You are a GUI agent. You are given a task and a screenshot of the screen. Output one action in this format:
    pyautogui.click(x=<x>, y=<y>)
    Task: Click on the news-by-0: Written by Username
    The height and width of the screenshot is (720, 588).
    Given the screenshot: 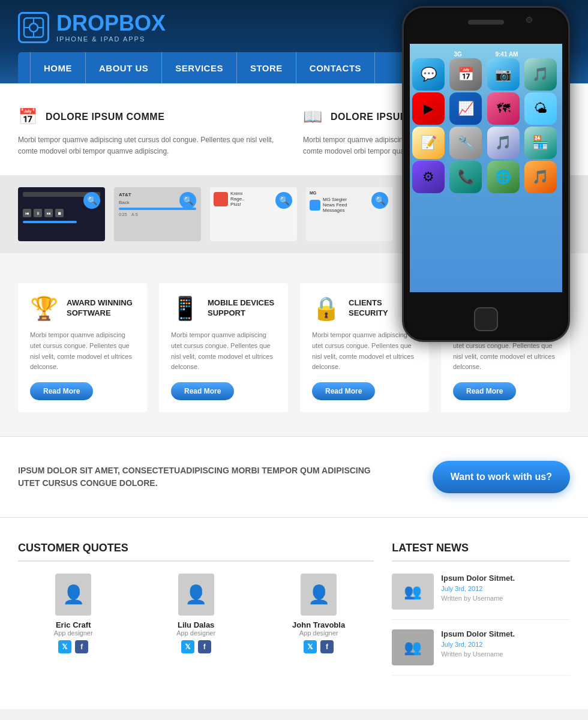 What is the action you would take?
    pyautogui.click(x=478, y=598)
    